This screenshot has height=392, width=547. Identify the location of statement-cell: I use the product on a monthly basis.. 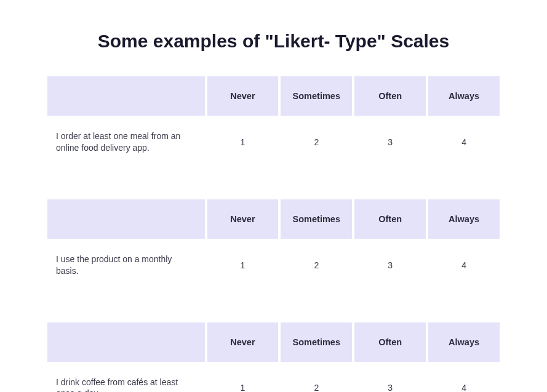
(126, 265).